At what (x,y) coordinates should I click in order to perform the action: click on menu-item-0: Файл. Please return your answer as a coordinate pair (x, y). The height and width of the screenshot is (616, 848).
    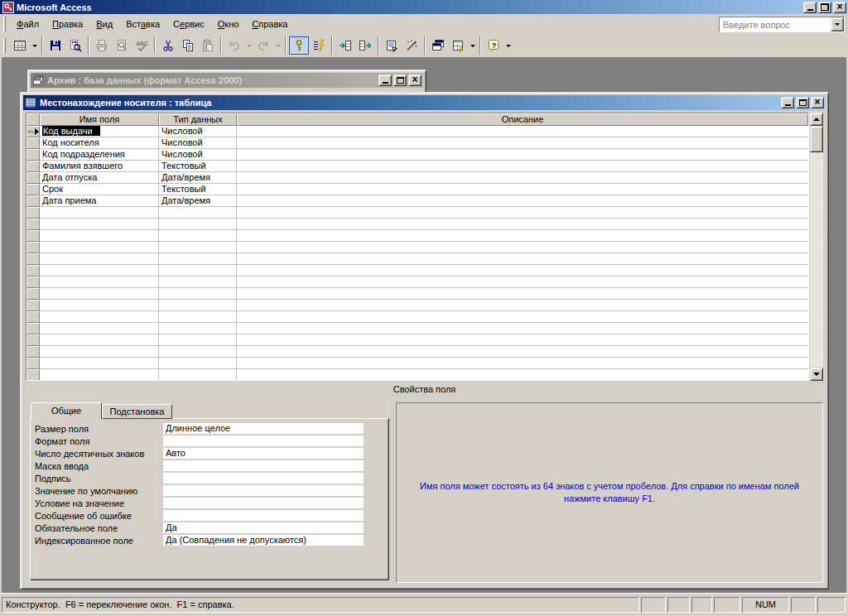
    Looking at the image, I should click on (28, 24).